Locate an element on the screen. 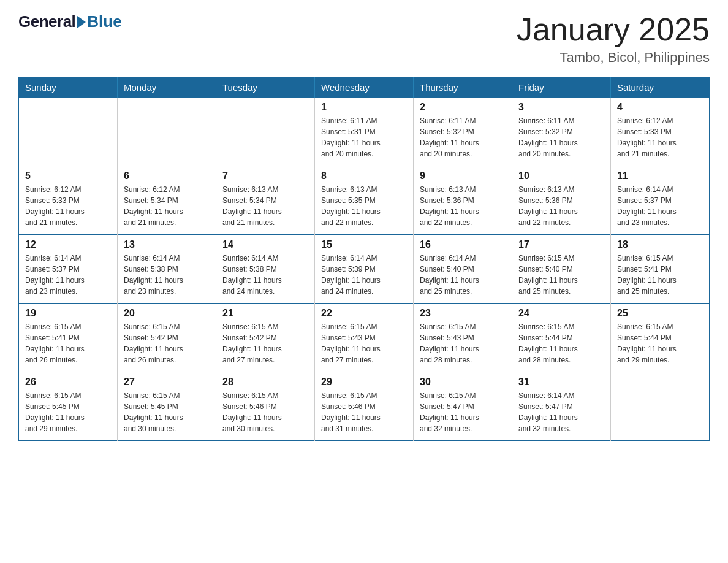 The width and height of the screenshot is (728, 563). day-number: 17 is located at coordinates (561, 245).